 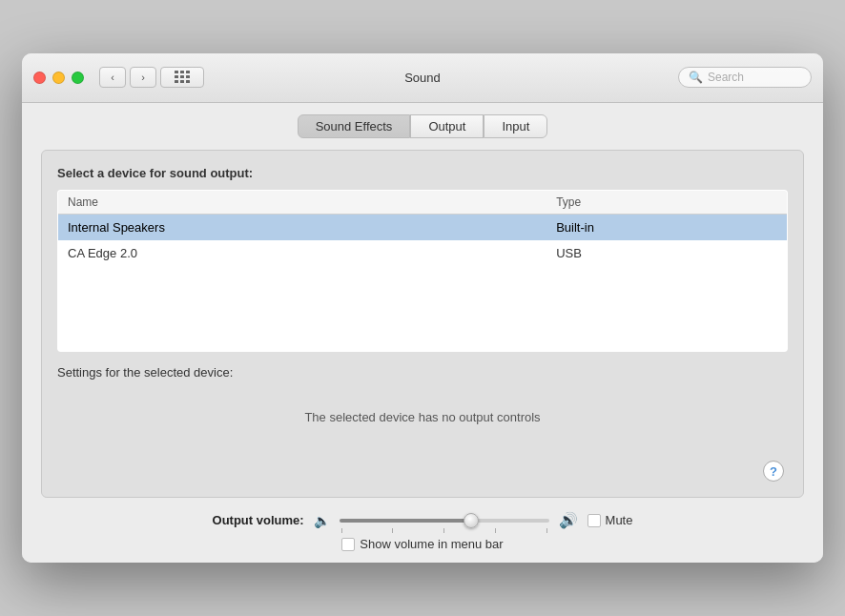 I want to click on show-volume-checkbox, so click(x=348, y=544).